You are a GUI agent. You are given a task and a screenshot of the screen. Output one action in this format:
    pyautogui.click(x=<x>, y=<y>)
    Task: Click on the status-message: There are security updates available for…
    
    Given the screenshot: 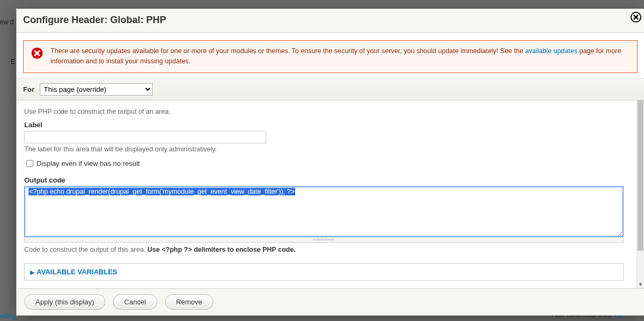 What is the action you would take?
    pyautogui.click(x=330, y=57)
    